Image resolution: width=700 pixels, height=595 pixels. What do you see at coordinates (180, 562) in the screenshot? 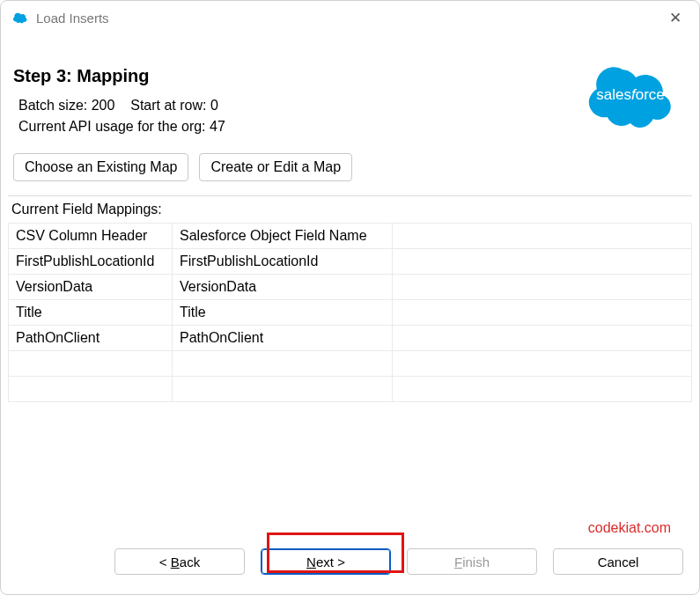
I see `back-button: < Back` at bounding box center [180, 562].